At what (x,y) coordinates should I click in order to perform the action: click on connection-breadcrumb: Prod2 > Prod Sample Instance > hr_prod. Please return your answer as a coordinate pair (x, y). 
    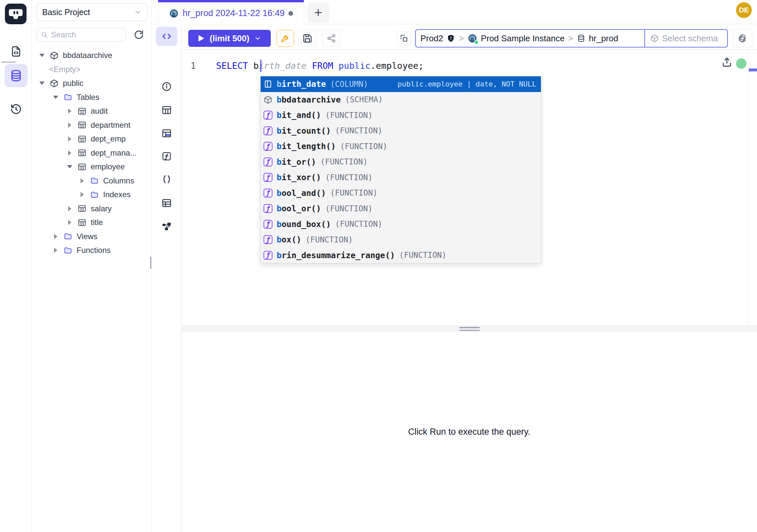
    Looking at the image, I should click on (572, 38).